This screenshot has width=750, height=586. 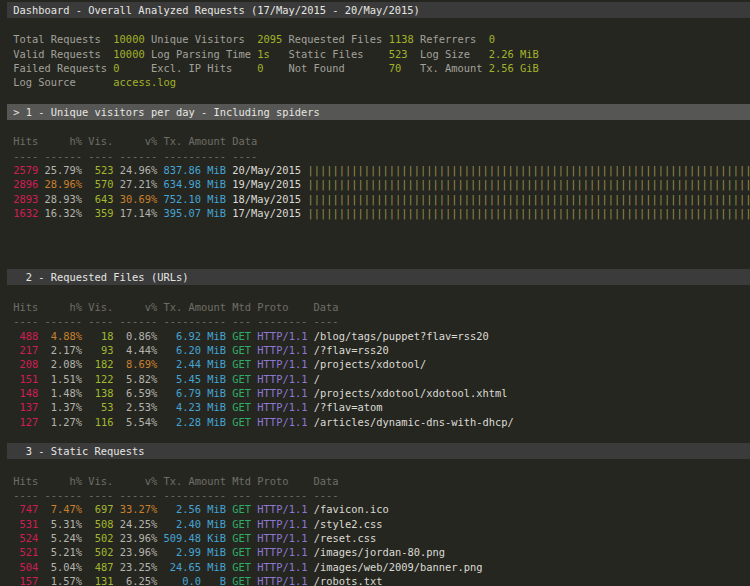 What do you see at coordinates (378, 552) in the screenshot?
I see `table-row: 521 5.21% 502 23.96% 2.99 MiB GET HTTP/1…` at bounding box center [378, 552].